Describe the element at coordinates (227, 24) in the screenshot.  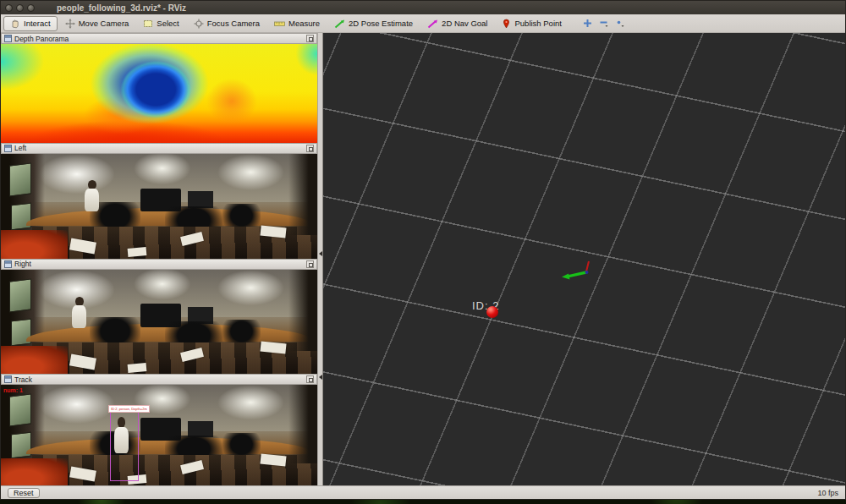
I see `focus-camera-tool-button: Focus Camera` at that location.